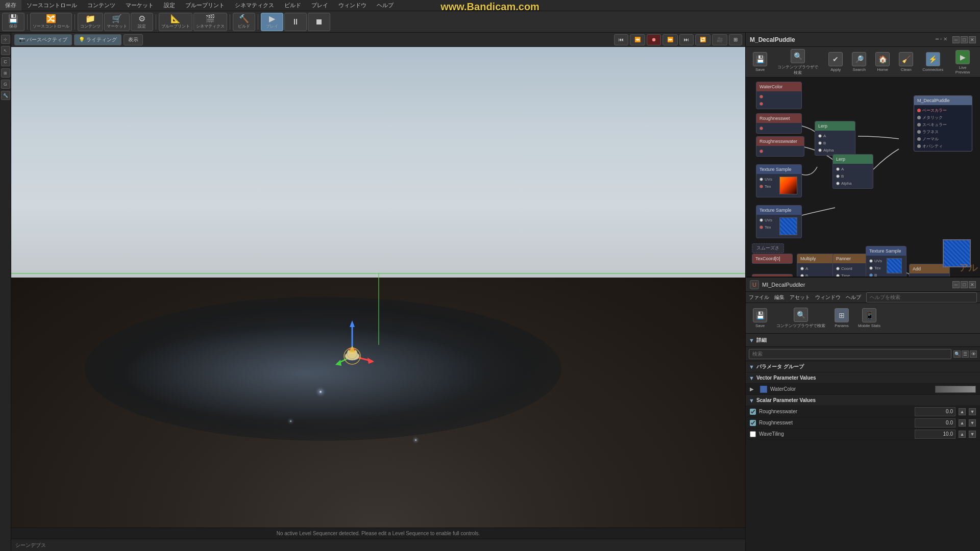 The height and width of the screenshot is (551, 980). Describe the element at coordinates (687, 40) in the screenshot. I see `vp-end-btn: ⏭` at that location.